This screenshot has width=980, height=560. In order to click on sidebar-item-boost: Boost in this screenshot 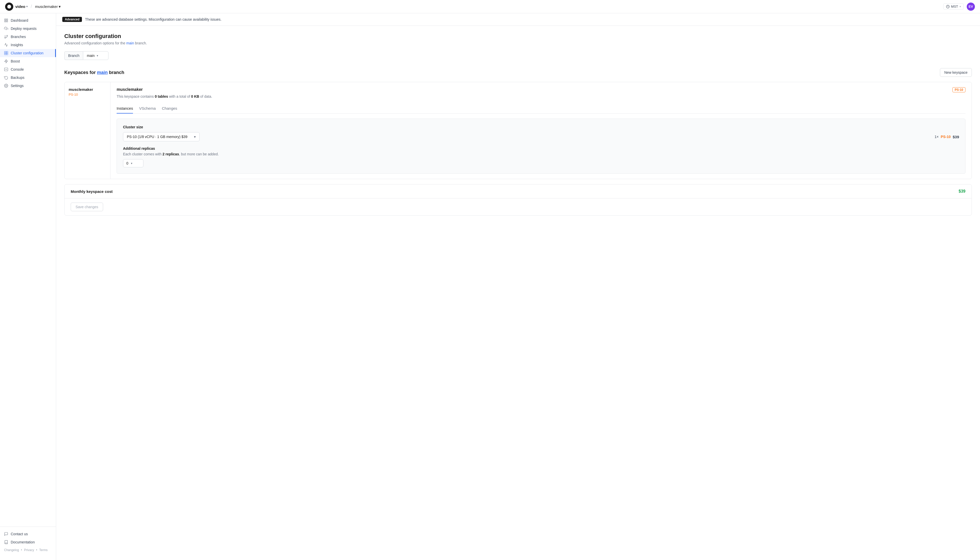, I will do `click(28, 62)`.